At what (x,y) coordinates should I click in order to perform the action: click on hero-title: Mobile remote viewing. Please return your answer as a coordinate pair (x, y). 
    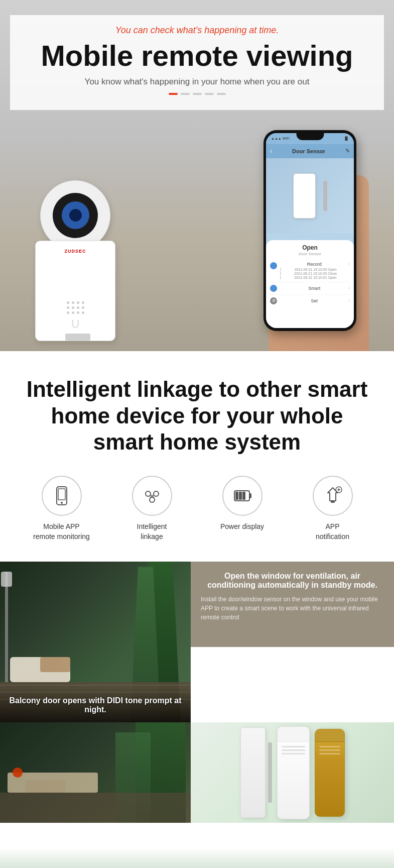
    Looking at the image, I should click on (197, 56).